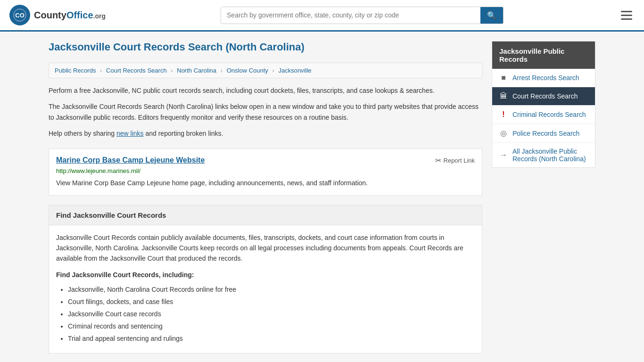  I want to click on sidebar-item-label: Arrest Records Search, so click(546, 78).